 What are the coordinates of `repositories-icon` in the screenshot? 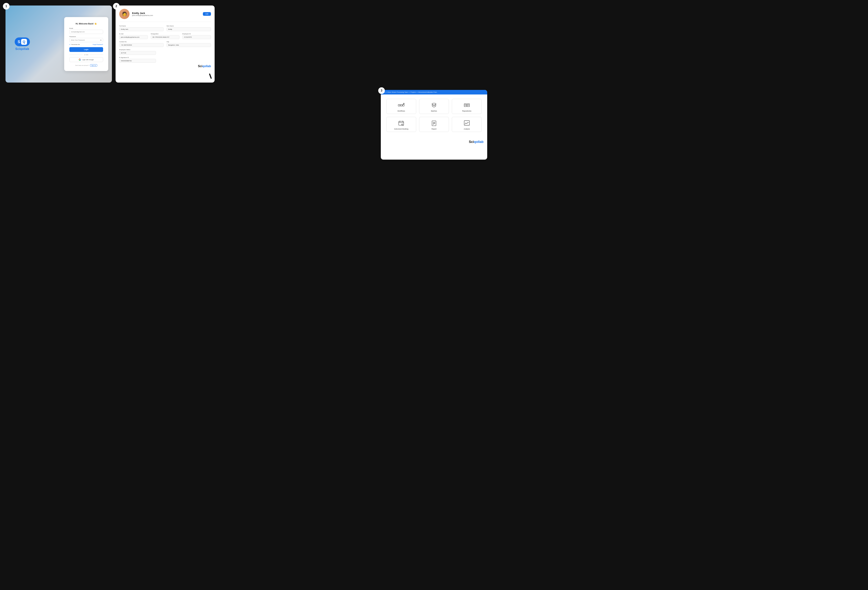 It's located at (467, 105).